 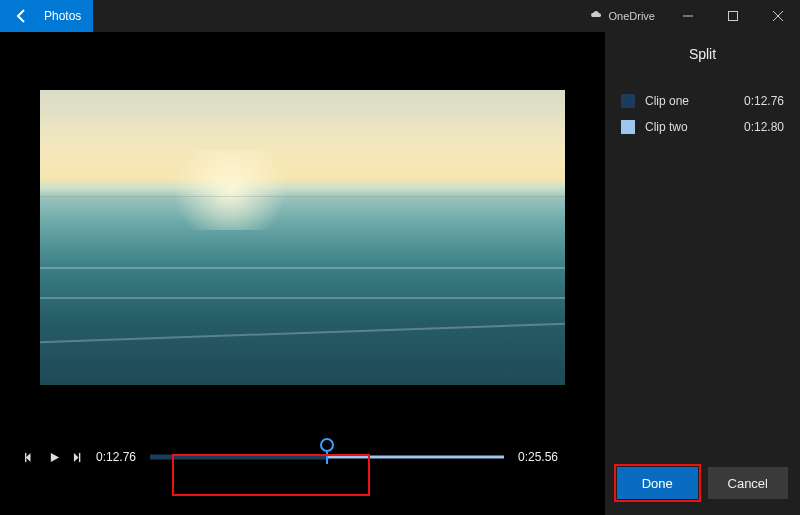 I want to click on titlebar-left: Photos, so click(x=46, y=16).